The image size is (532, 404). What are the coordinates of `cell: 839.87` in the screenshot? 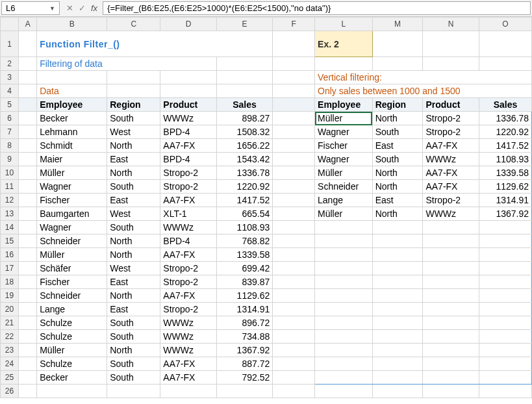 It's located at (244, 282).